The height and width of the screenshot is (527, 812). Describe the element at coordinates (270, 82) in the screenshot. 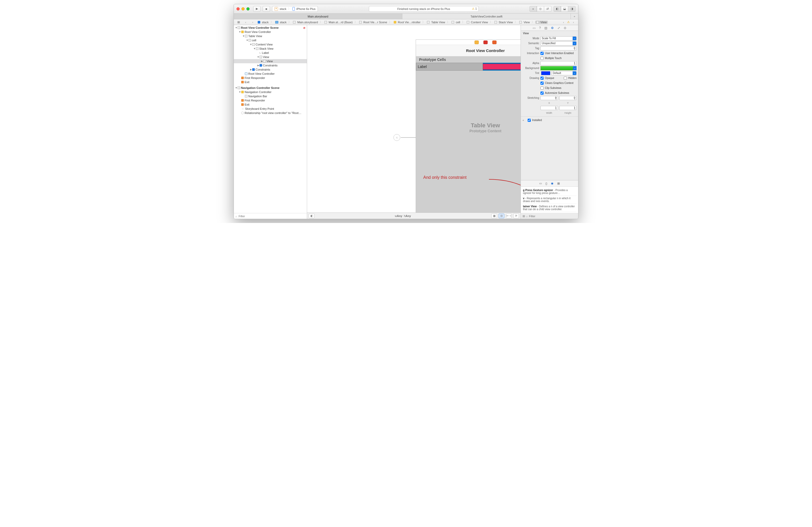

I see `exit-row: Exit` at that location.